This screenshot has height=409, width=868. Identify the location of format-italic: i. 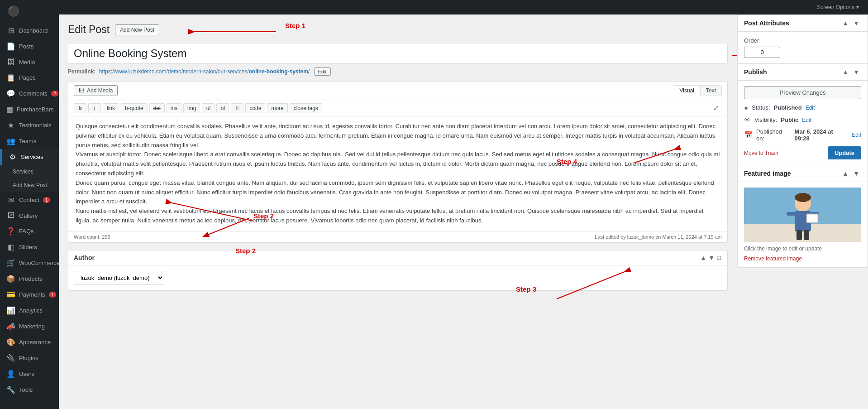
(95, 108).